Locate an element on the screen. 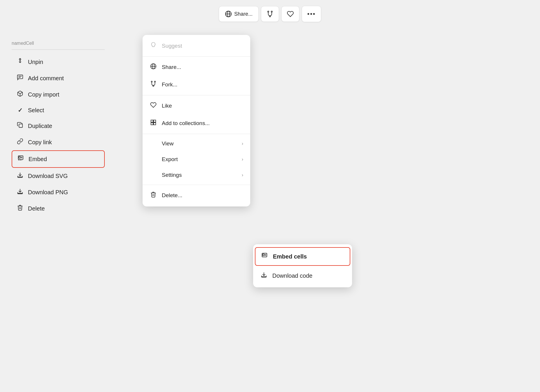 The width and height of the screenshot is (540, 392). settings-arrow: › is located at coordinates (243, 175).